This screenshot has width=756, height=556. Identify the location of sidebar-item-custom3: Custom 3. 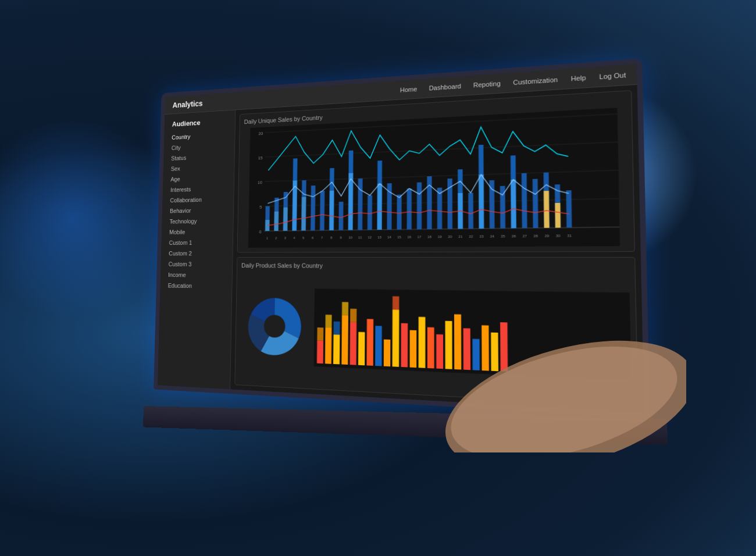
(197, 264).